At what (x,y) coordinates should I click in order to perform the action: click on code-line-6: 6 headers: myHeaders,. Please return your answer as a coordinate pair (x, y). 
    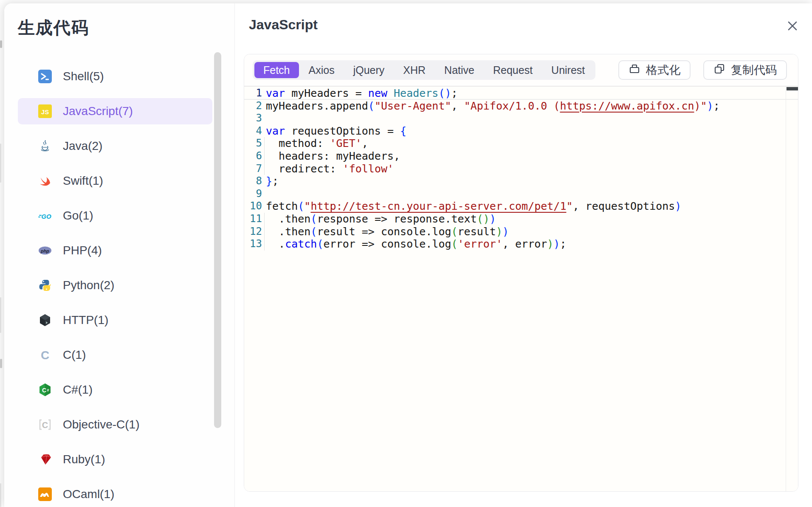
    Looking at the image, I should click on (521, 156).